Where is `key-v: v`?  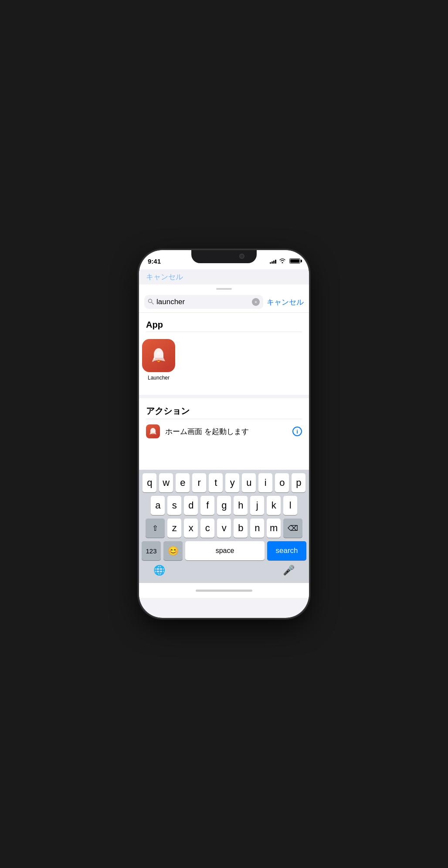 key-v: v is located at coordinates (224, 528).